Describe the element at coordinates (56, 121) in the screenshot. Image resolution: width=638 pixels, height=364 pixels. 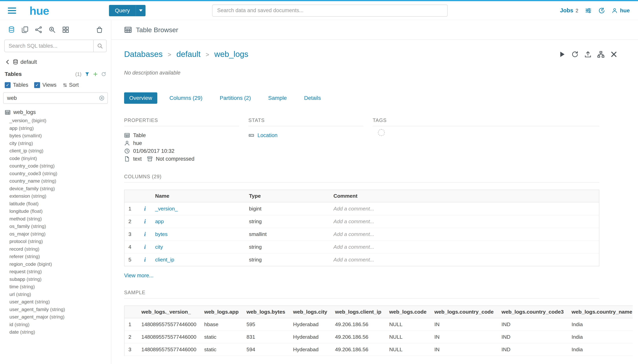
I see `sidebar-column-item: _version_ (bigint)` at that location.